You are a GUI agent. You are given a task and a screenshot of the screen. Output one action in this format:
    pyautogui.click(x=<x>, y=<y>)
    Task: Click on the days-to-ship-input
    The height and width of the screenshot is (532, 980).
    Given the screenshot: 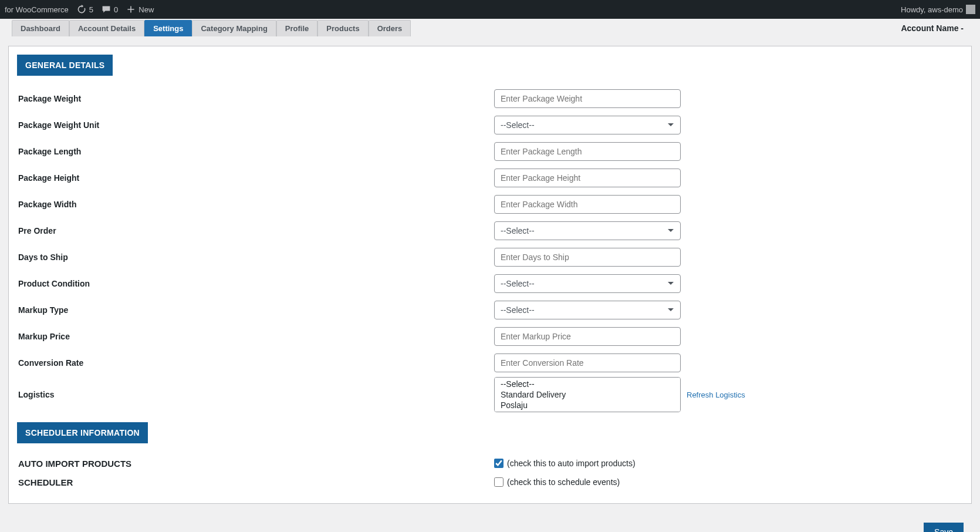 What is the action you would take?
    pyautogui.click(x=587, y=257)
    